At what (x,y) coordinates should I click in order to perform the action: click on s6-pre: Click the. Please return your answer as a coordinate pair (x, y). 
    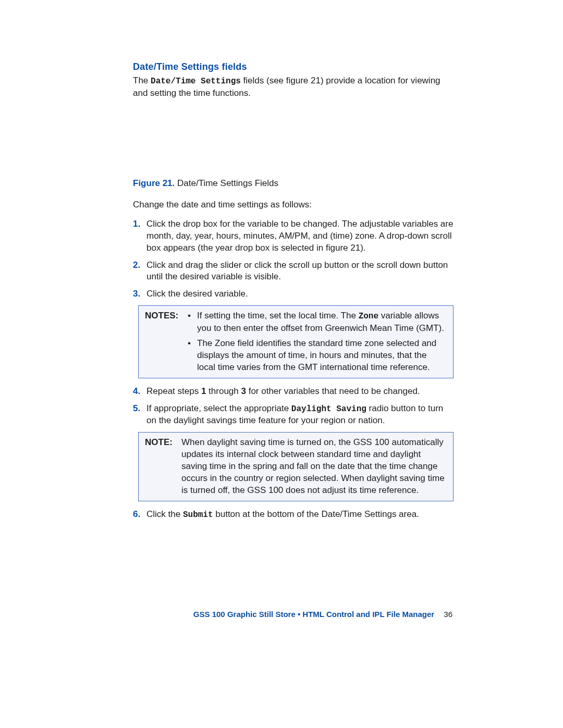
    Looking at the image, I should click on (165, 514).